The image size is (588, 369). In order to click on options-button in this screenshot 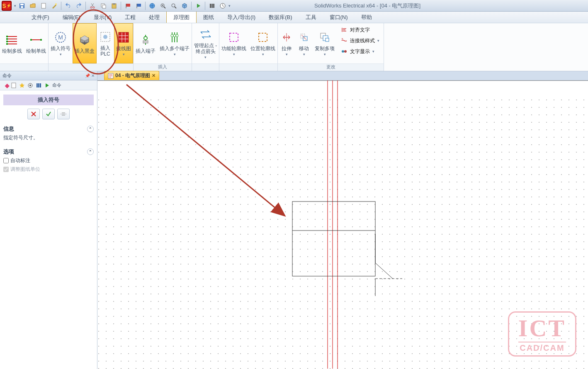, I will do `click(63, 114)`.